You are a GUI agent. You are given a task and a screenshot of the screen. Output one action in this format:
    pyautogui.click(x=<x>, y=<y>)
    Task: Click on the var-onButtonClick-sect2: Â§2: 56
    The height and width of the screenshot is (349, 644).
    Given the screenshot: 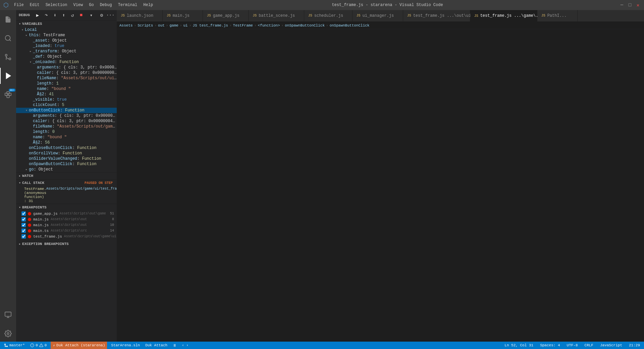 What is the action you would take?
    pyautogui.click(x=66, y=143)
    